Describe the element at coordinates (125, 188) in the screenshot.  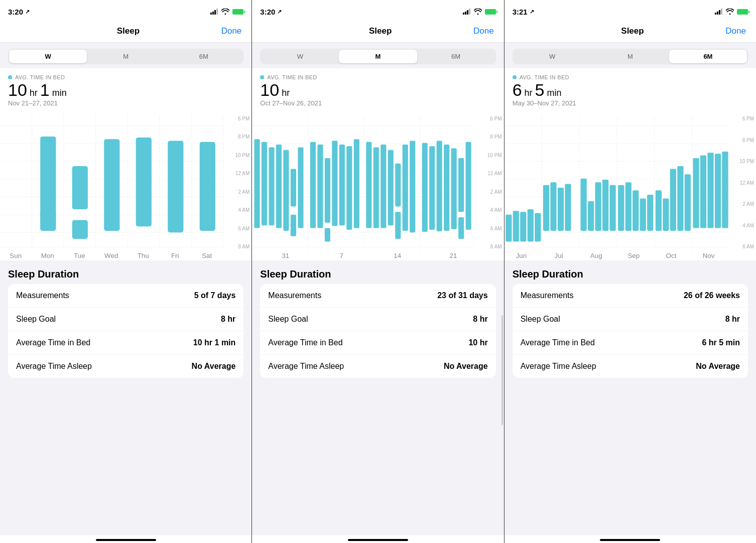
I see `chart-week: Sun Mon Tue Wed Thu Fri Sat 6 PM 8 PM 10…` at that location.